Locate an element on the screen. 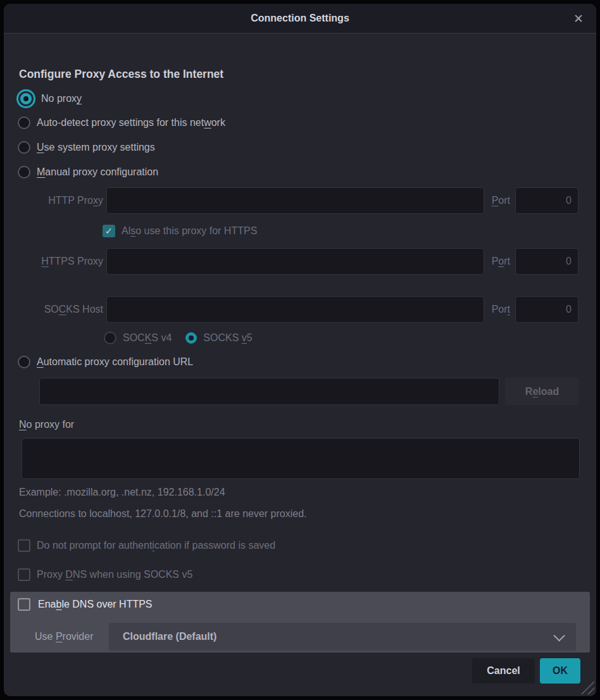  checkbox-share-proxy: ✓ Also use this proxy for HTTPS is located at coordinates (180, 231).